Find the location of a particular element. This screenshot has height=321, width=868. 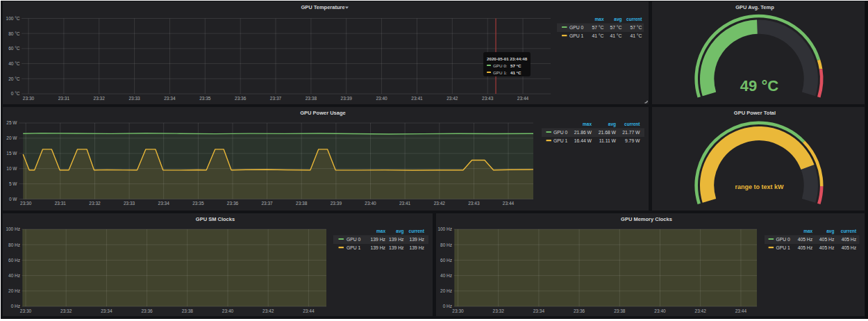

svg-text: 10 W is located at coordinates (12, 168).